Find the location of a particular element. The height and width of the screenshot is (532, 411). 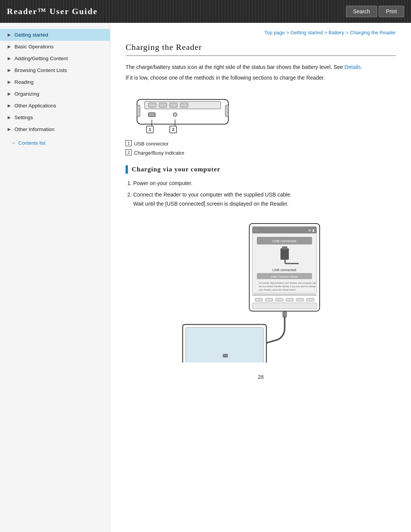

computer-device-svg: ← ⊕ ▮ USB connected USB connected Data is located at coordinates (261, 290).